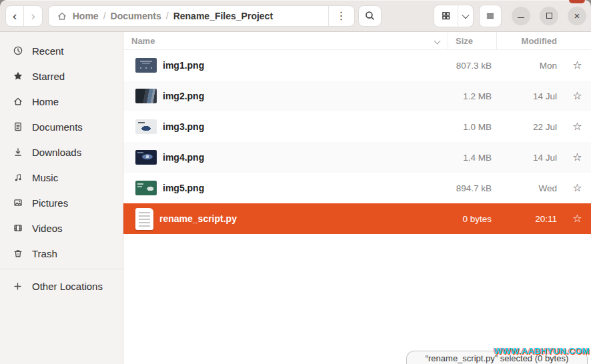 The height and width of the screenshot is (364, 591). I want to click on sidebar-item-label: Home, so click(45, 101).